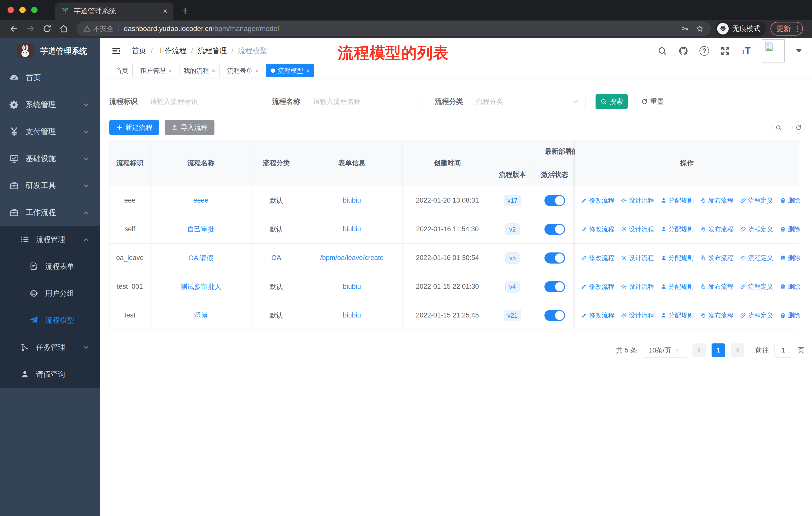 The image size is (812, 516). What do you see at coordinates (652, 101) in the screenshot?
I see `reset-button: 重置` at bounding box center [652, 101].